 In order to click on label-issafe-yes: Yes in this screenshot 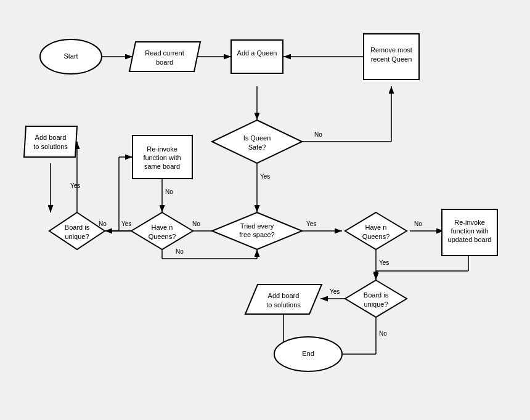, I will do `click(265, 176)`.